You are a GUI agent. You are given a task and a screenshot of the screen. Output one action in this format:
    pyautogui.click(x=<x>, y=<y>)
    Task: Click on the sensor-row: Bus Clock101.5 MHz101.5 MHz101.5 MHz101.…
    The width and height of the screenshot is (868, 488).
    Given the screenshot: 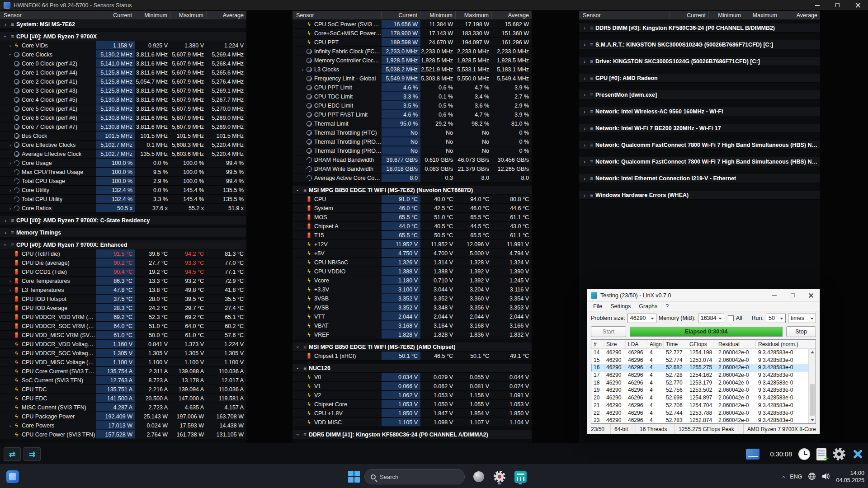 What is the action you would take?
    pyautogui.click(x=123, y=136)
    